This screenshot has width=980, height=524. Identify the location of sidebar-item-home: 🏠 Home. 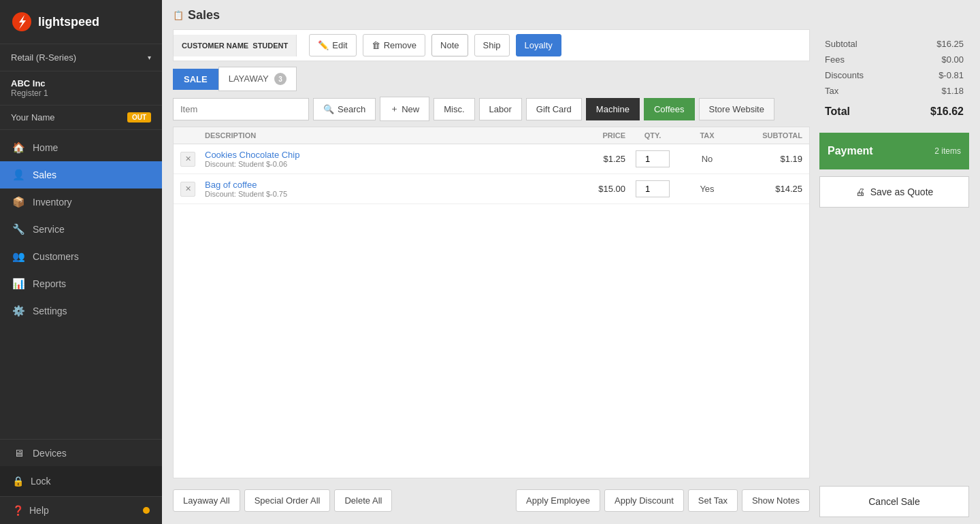
(81, 148).